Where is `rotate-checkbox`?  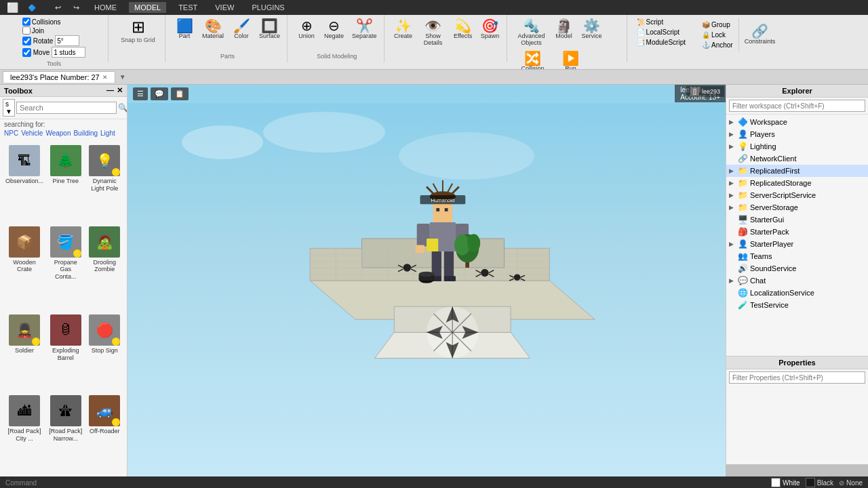 rotate-checkbox is located at coordinates (27, 41).